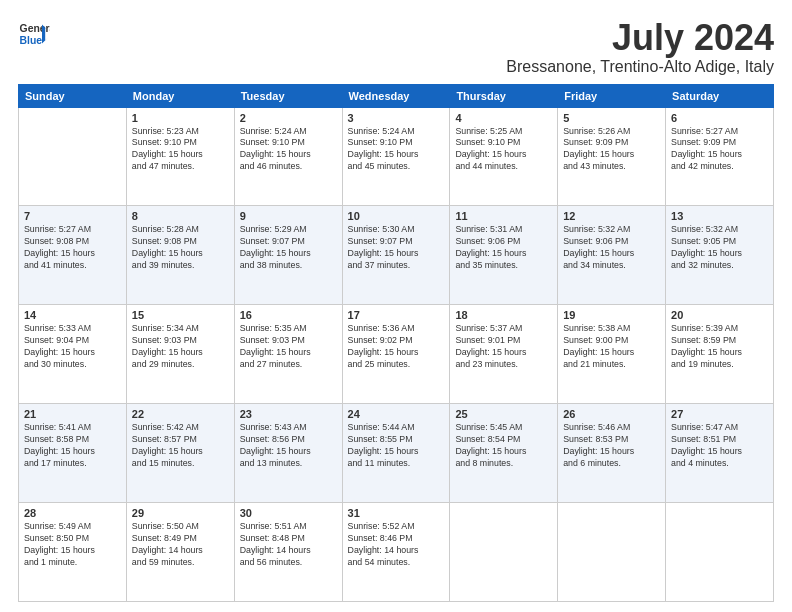  I want to click on day-info: Sunrise: 5:35 AM Sunset: 9:03 PM Dayligh…, so click(288, 347).